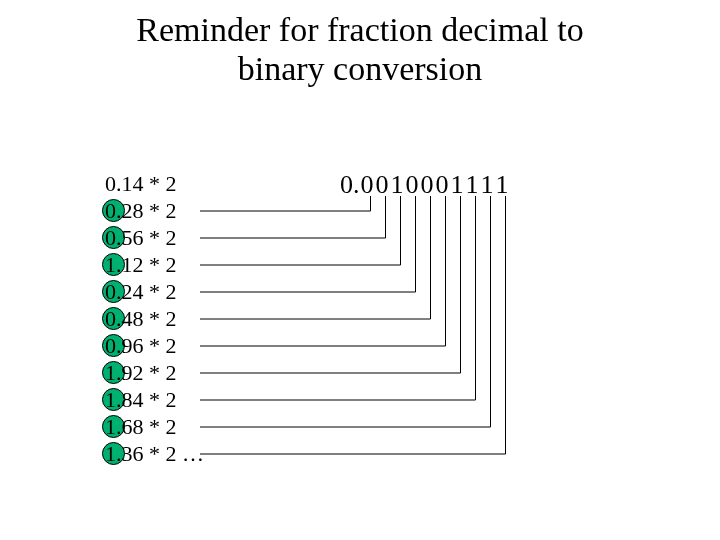  Describe the element at coordinates (154, 184) in the screenshot. I see `step-row: 0.14 * 2` at that location.